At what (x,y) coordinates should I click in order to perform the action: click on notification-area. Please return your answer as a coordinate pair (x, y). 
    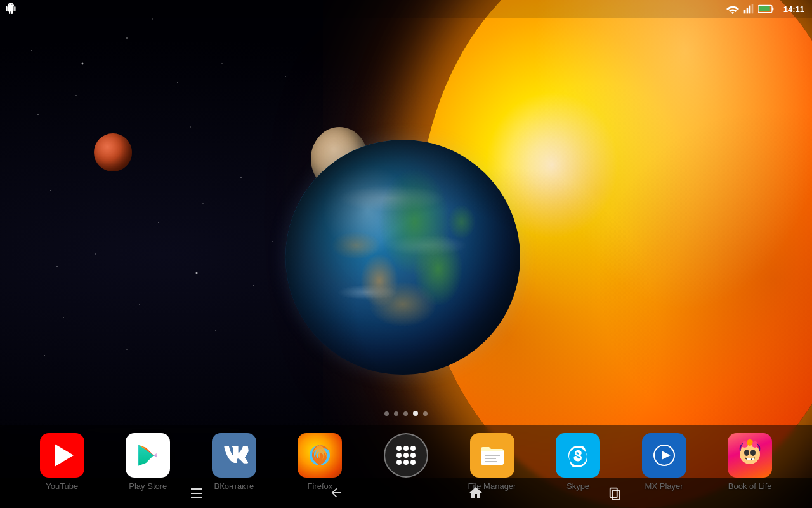
    Looking at the image, I should click on (11, 10).